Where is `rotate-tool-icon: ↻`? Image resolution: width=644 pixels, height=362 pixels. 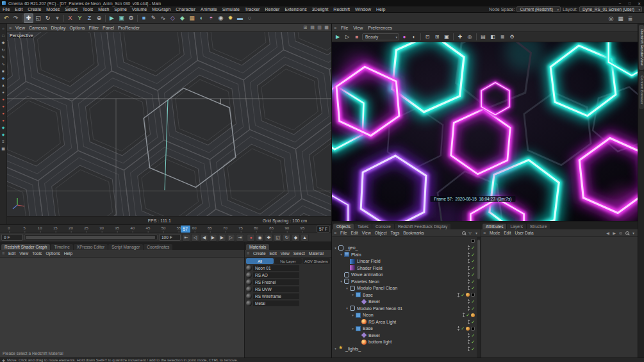
rotate-tool-icon: ↻ is located at coordinates (47, 18).